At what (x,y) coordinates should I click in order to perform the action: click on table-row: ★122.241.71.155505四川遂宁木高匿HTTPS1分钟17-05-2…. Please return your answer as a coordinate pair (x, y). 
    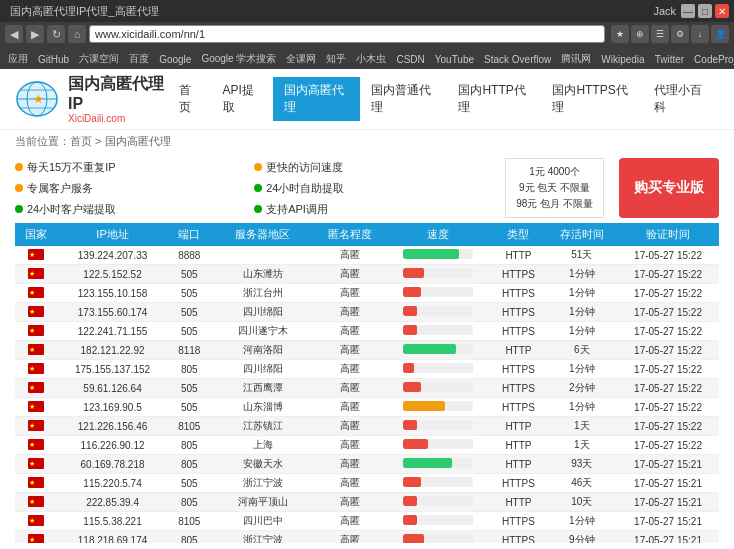
    Looking at the image, I should click on (367, 332).